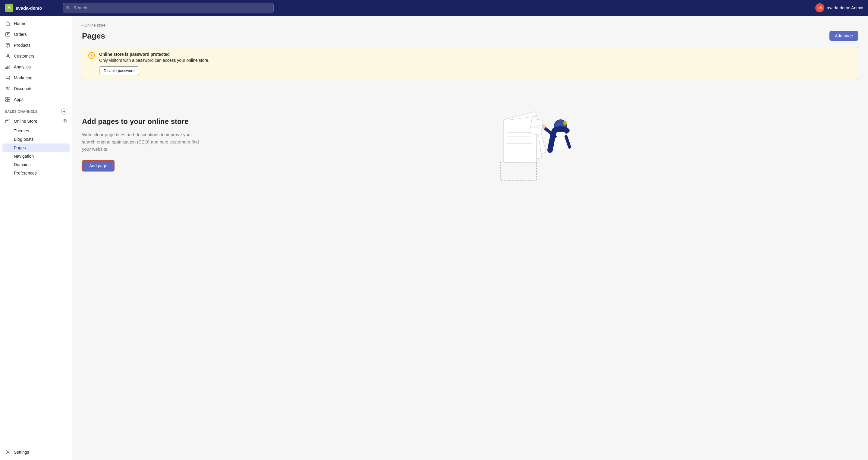  What do you see at coordinates (36, 78) in the screenshot?
I see `sidebar-item-marketing: Marketing` at bounding box center [36, 78].